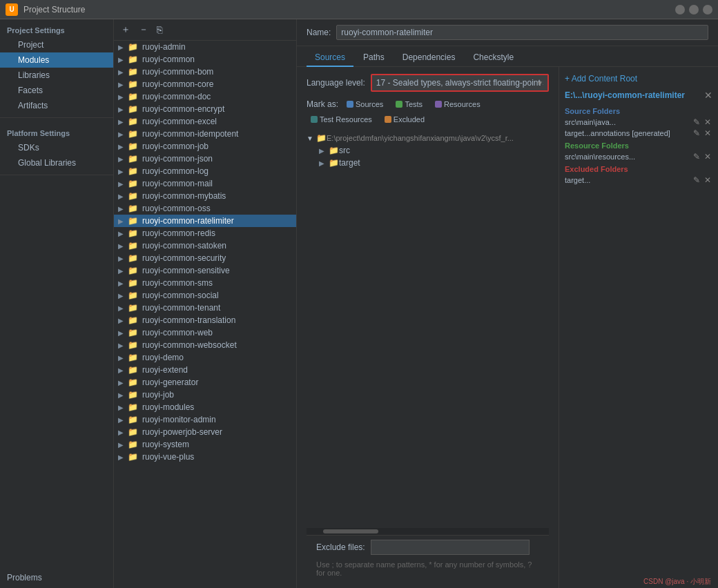 The height and width of the screenshot is (588, 718). I want to click on tab-dependencies: Dependencies, so click(429, 58).